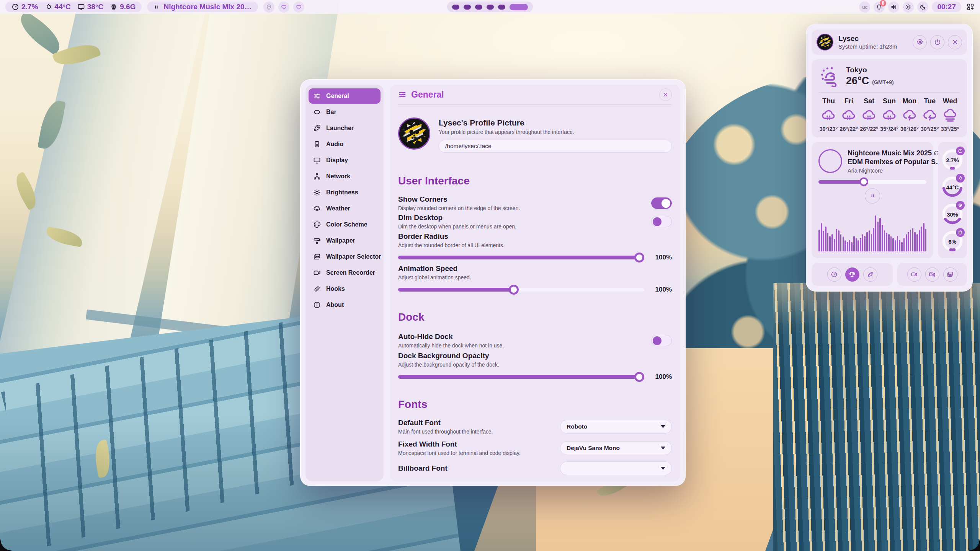  I want to click on sidebar-item-hooks: Hooks, so click(345, 289).